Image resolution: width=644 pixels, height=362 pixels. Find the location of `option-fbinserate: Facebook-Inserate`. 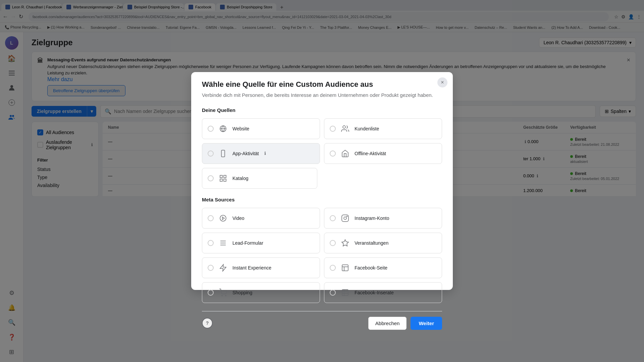

option-fbinserate: Facebook-Inserate is located at coordinates (383, 293).